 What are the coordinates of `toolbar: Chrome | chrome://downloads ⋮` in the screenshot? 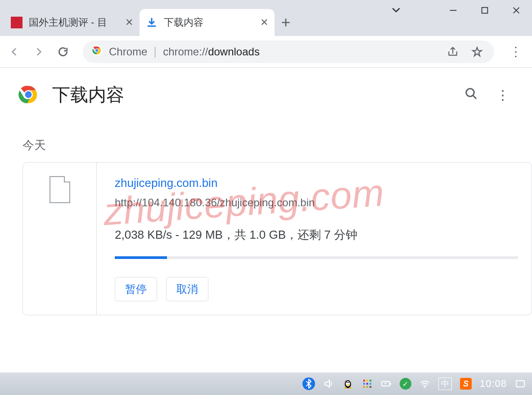 It's located at (266, 52).